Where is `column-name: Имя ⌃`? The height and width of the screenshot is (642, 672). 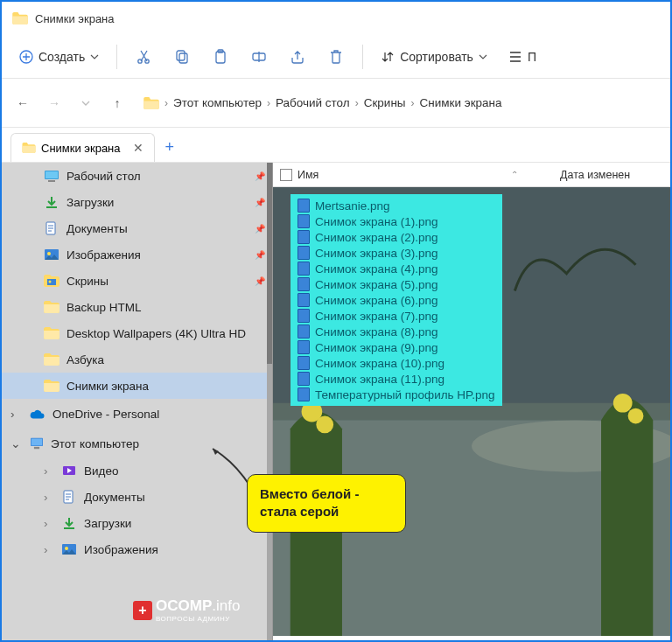
column-name: Имя ⌃ is located at coordinates (413, 175).